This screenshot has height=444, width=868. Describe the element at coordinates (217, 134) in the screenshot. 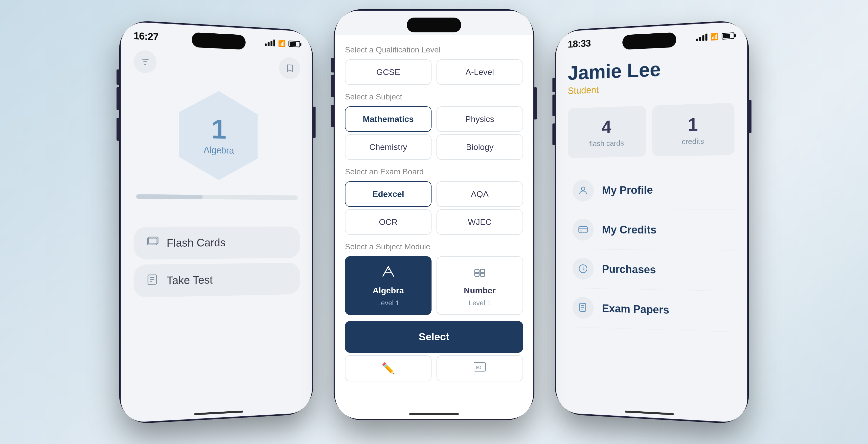

I see `hex-container: 1 Algebra` at that location.